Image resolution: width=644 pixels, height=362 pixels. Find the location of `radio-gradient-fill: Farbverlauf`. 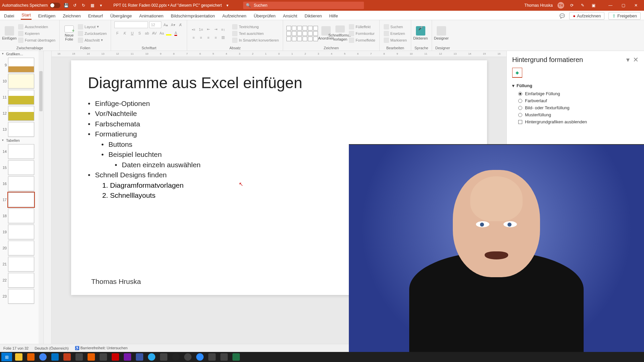

radio-gradient-fill: Farbverlauf is located at coordinates (576, 101).